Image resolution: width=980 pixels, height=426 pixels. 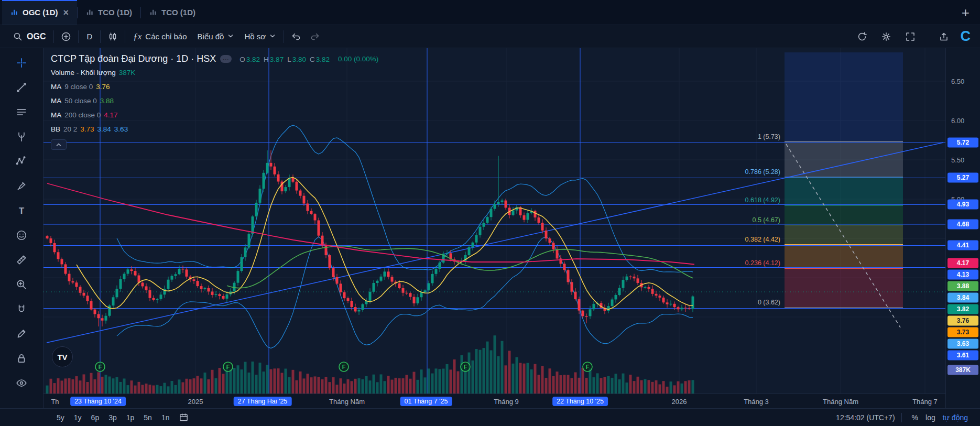 I want to click on share-icon, so click(x=944, y=37).